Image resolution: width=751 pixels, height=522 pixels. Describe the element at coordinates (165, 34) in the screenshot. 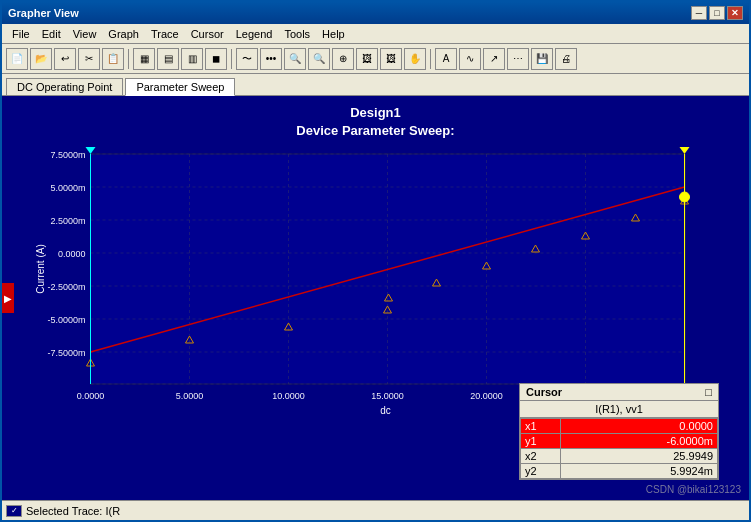

I see `menu-trace: Trace` at that location.